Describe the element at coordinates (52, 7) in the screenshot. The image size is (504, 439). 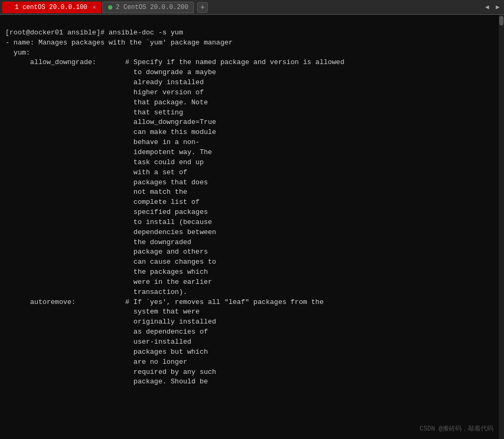
I see `tab-1: 1 centOS 20.0.0.100 ✕` at that location.